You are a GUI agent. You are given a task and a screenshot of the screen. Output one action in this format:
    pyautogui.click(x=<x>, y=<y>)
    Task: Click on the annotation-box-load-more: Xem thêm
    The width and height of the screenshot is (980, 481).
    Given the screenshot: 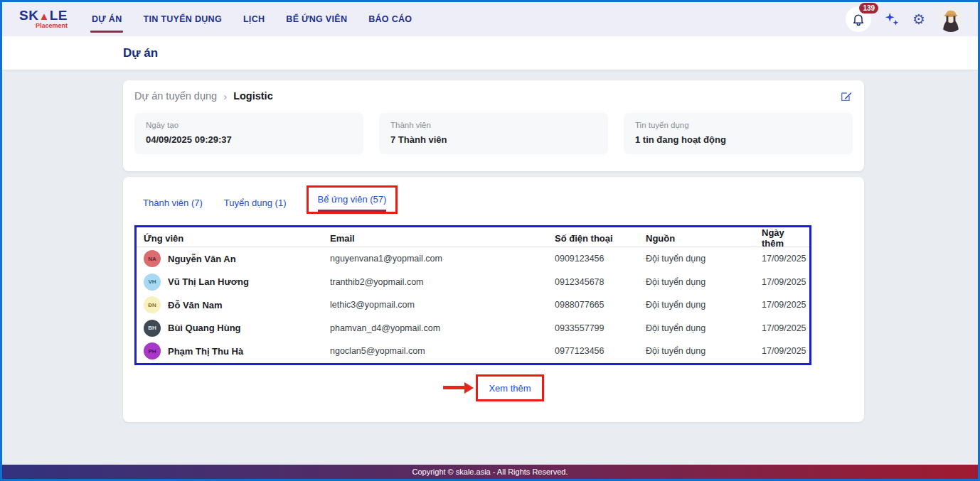 What is the action you would take?
    pyautogui.click(x=509, y=388)
    